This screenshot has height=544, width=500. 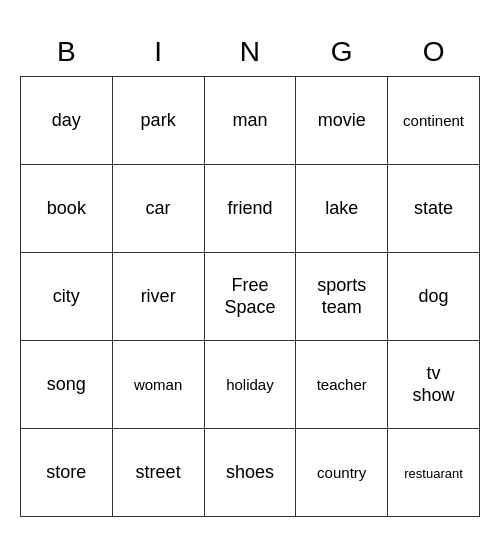 What do you see at coordinates (67, 209) in the screenshot?
I see `cell-r1-c0: book` at bounding box center [67, 209].